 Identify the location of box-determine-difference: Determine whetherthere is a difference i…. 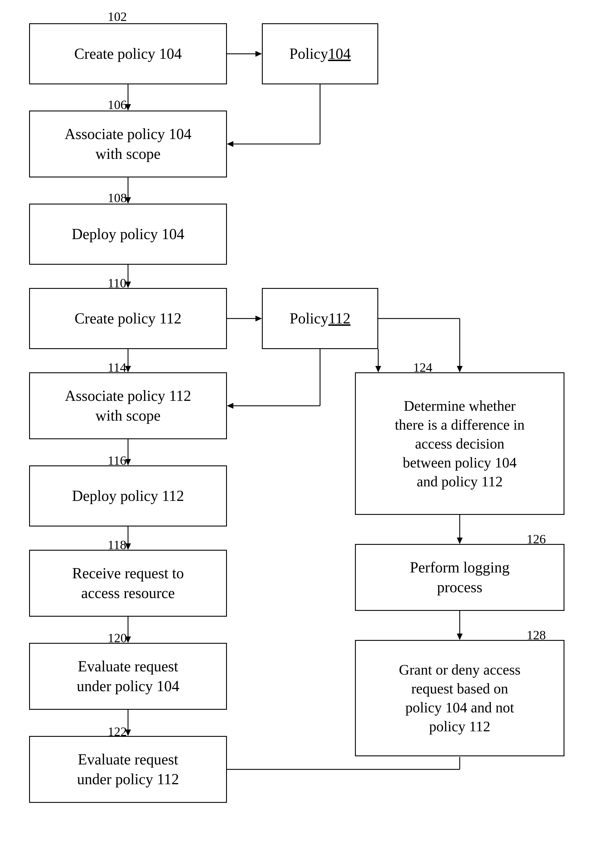
(460, 444).